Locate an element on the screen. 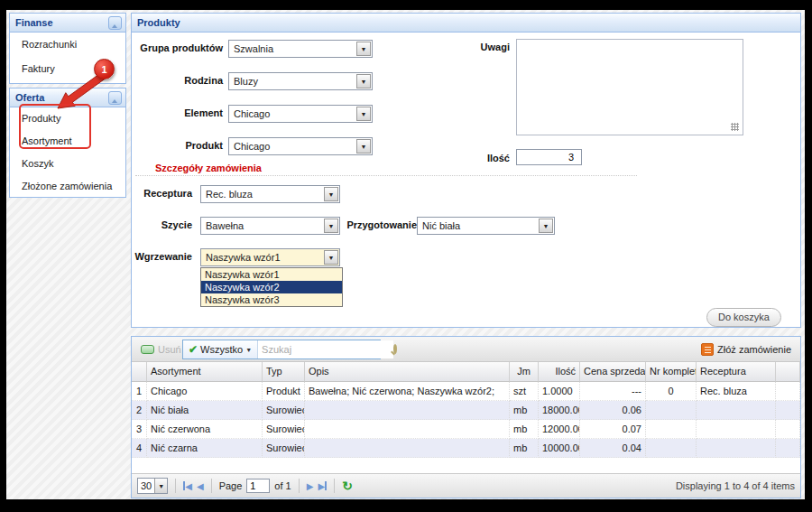 This screenshot has height=512, width=812. zloz-zamowienie-button: Złóż zamówienie is located at coordinates (746, 349).